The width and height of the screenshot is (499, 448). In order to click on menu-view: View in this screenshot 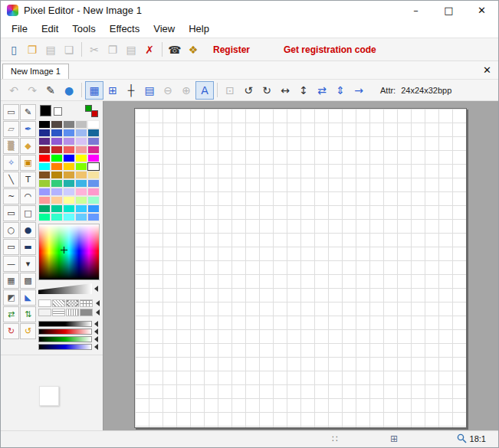, I will do `click(164, 29)`.